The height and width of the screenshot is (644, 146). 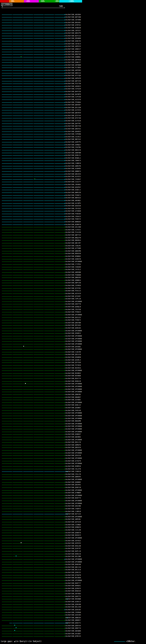 I want to click on hit-row: UniRef100_B5X0D6, so click(x=73, y=376).